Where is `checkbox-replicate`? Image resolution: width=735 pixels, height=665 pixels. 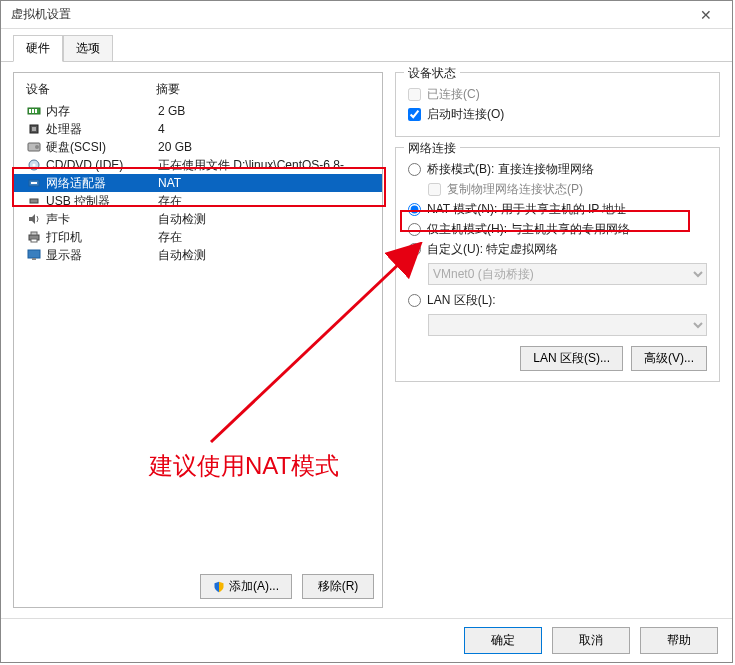 checkbox-replicate is located at coordinates (434, 190).